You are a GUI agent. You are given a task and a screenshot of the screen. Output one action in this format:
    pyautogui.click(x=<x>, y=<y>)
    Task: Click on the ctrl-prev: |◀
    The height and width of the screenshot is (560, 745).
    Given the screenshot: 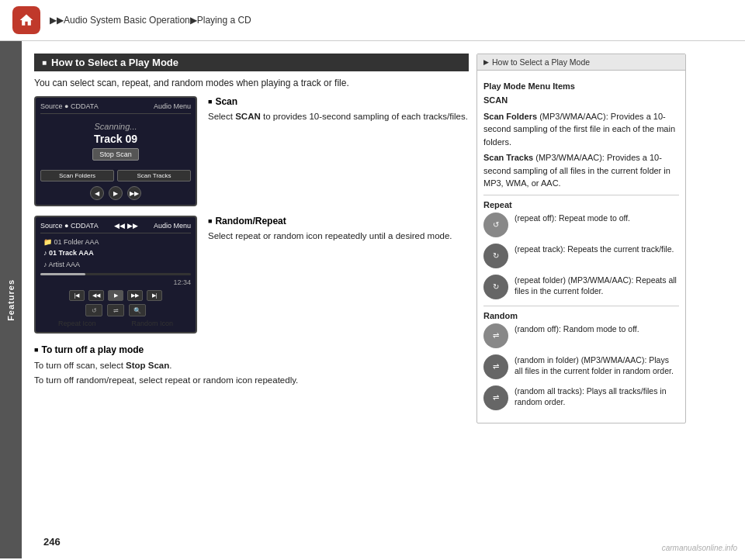 What is the action you would take?
    pyautogui.click(x=77, y=296)
    